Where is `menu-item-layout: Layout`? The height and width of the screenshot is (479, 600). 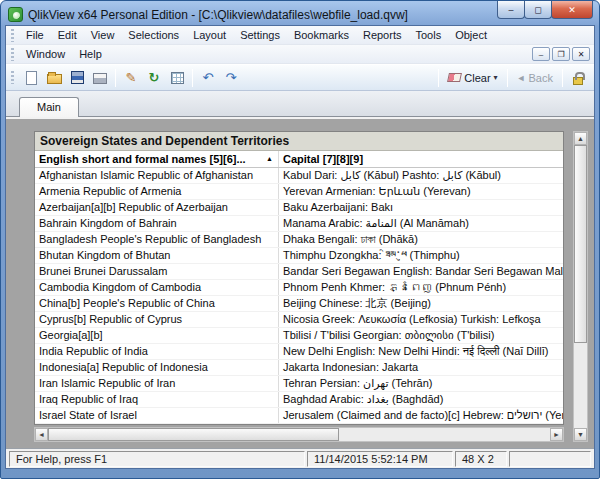 menu-item-layout: Layout is located at coordinates (210, 35).